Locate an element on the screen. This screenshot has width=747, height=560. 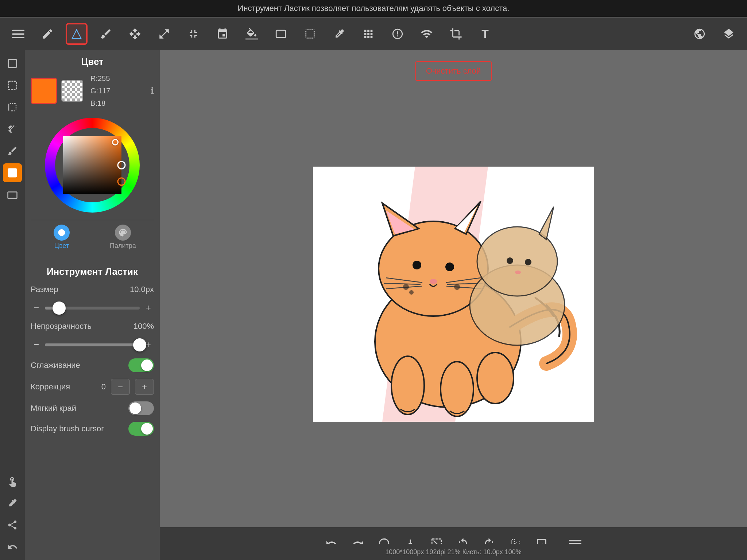
selection-sidebar-icon is located at coordinates (12, 85).